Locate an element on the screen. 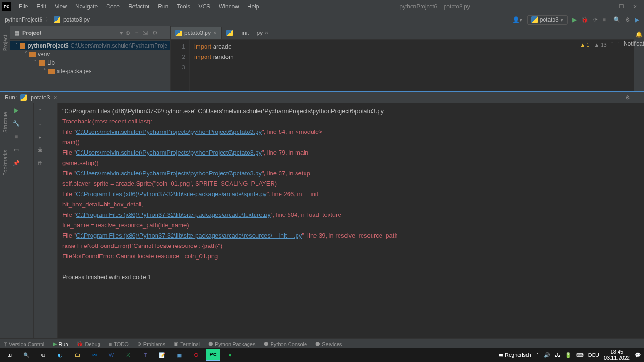  editor-tab-init: __init__.py × is located at coordinates (248, 33).